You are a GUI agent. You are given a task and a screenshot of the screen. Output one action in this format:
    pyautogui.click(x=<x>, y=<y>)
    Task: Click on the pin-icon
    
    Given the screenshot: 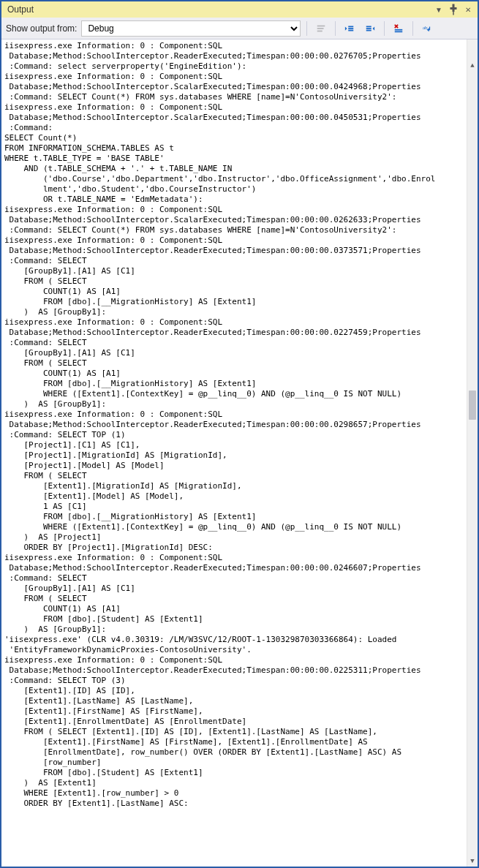 What is the action you would take?
    pyautogui.click(x=453, y=10)
    